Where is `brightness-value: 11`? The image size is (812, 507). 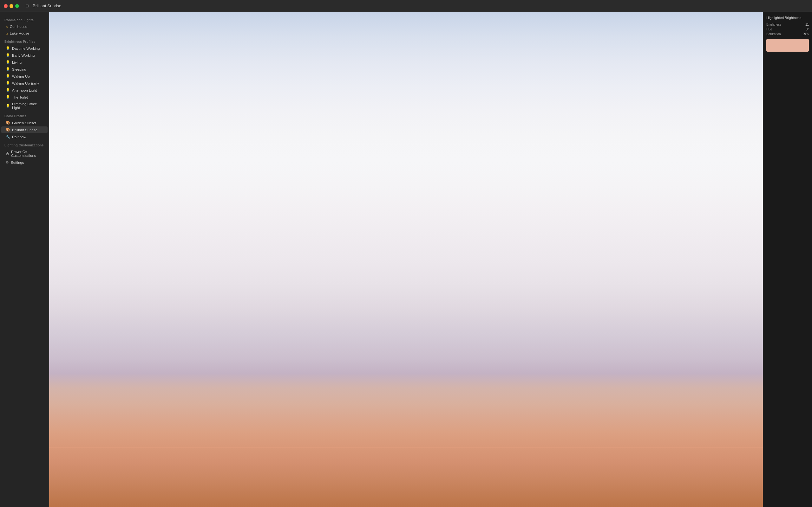 brightness-value: 11 is located at coordinates (807, 24).